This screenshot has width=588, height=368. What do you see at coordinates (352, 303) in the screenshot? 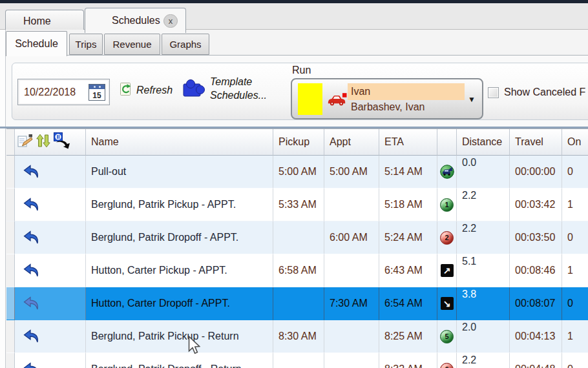
I see `appt-time: 7:30 AM` at bounding box center [352, 303].